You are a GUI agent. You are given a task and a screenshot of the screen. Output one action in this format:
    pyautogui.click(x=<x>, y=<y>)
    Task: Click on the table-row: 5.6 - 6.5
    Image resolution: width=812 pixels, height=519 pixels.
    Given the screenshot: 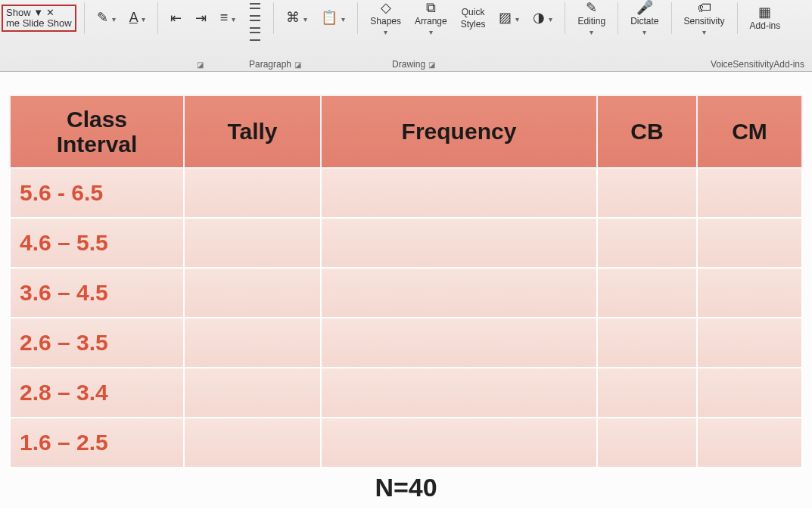 What is the action you would take?
    pyautogui.click(x=406, y=193)
    